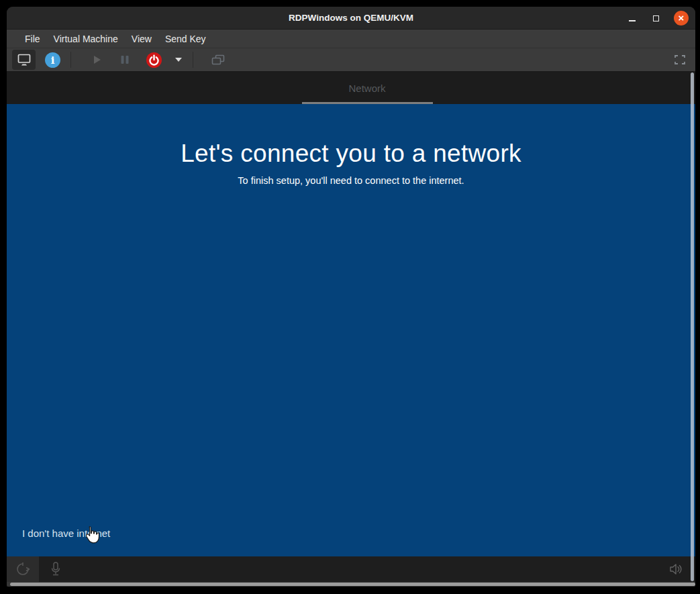  I want to click on chevron-down-icon, so click(179, 60).